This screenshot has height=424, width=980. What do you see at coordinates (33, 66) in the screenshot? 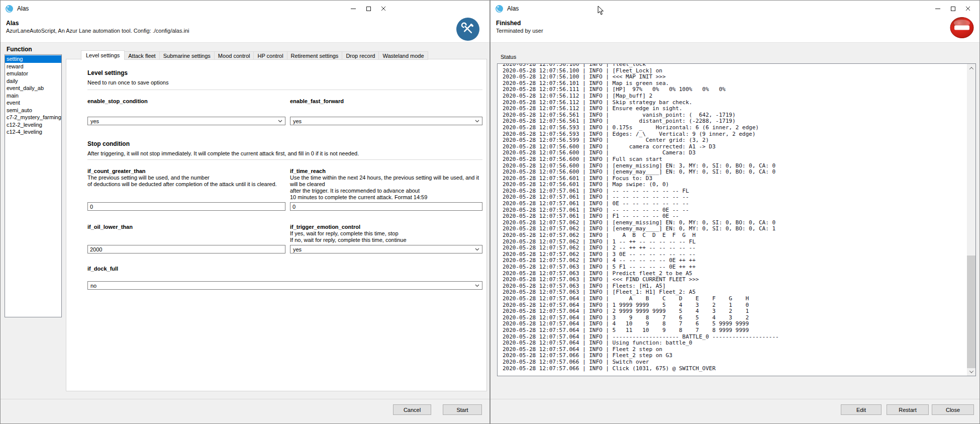
I see `function-list-item: reward` at bounding box center [33, 66].